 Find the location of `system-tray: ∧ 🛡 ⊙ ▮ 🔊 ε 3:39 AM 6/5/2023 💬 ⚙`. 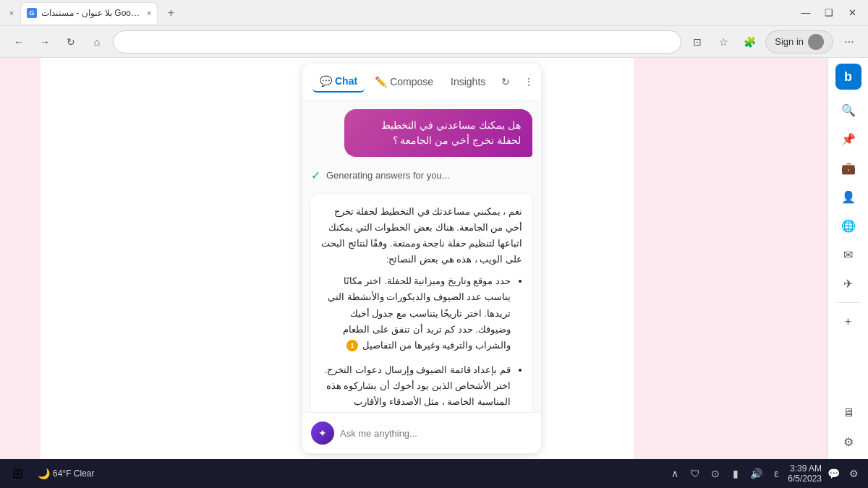

system-tray: ∧ 🛡 ⊙ ▮ 🔊 ε 3:39 AM 6/5/2023 💬 ⚙ is located at coordinates (764, 474).